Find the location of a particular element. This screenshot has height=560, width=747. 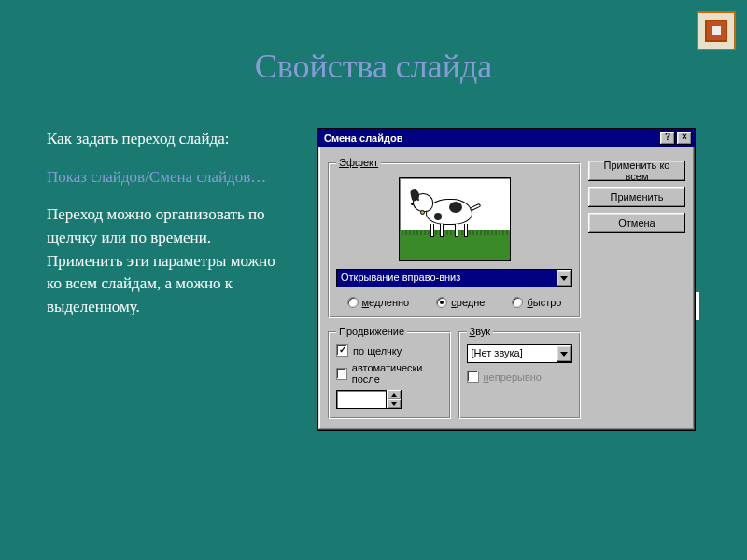

intro-heading: Как задать переход слайда: is located at coordinates (168, 140).